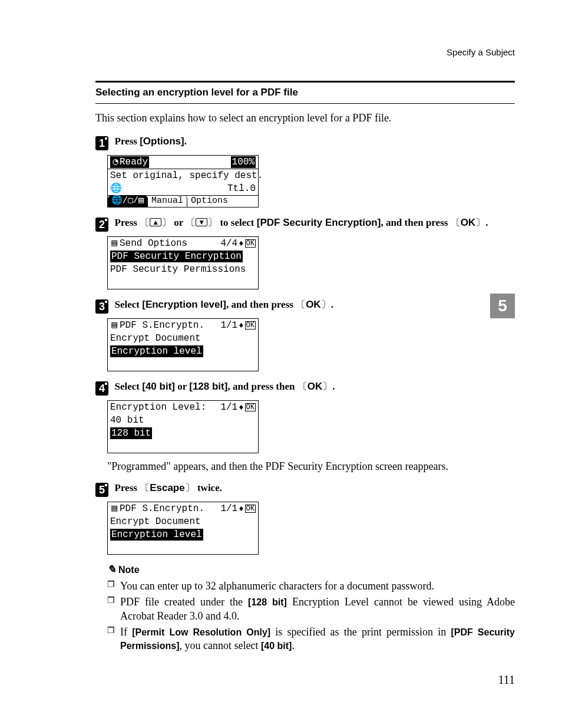 The height and width of the screenshot is (728, 562). What do you see at coordinates (167, 202) in the screenshot?
I see `lcd1-tab-manual: Manual` at bounding box center [167, 202].